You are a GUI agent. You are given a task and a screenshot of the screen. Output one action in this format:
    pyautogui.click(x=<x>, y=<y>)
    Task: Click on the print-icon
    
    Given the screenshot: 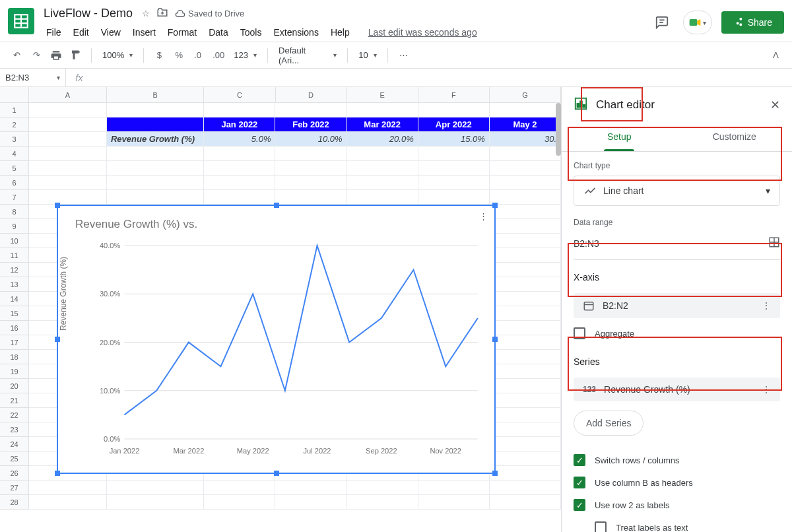 What is the action you would take?
    pyautogui.click(x=56, y=55)
    